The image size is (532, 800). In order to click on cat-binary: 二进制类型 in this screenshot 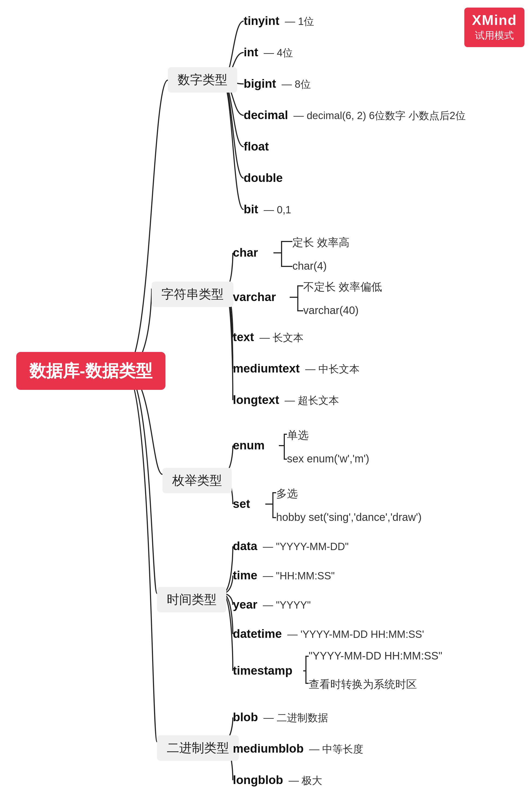, I will do `click(198, 748)`.